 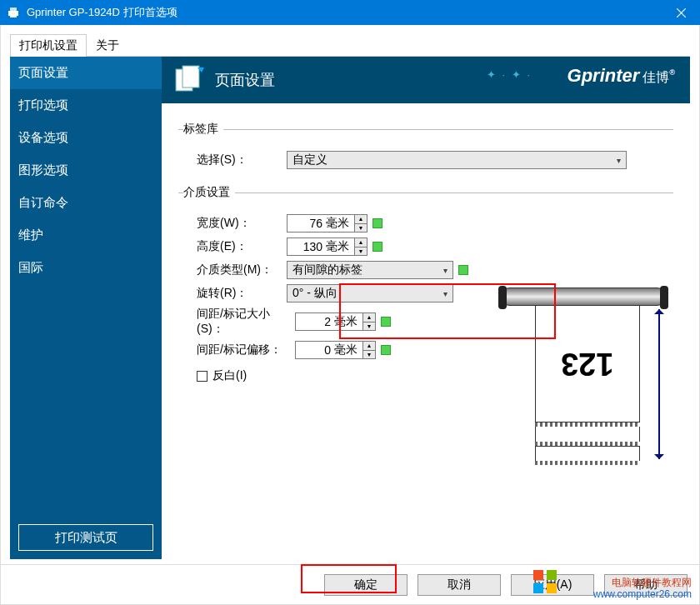 I want to click on tab-printer-settings: 打印机设置, so click(x=48, y=45).